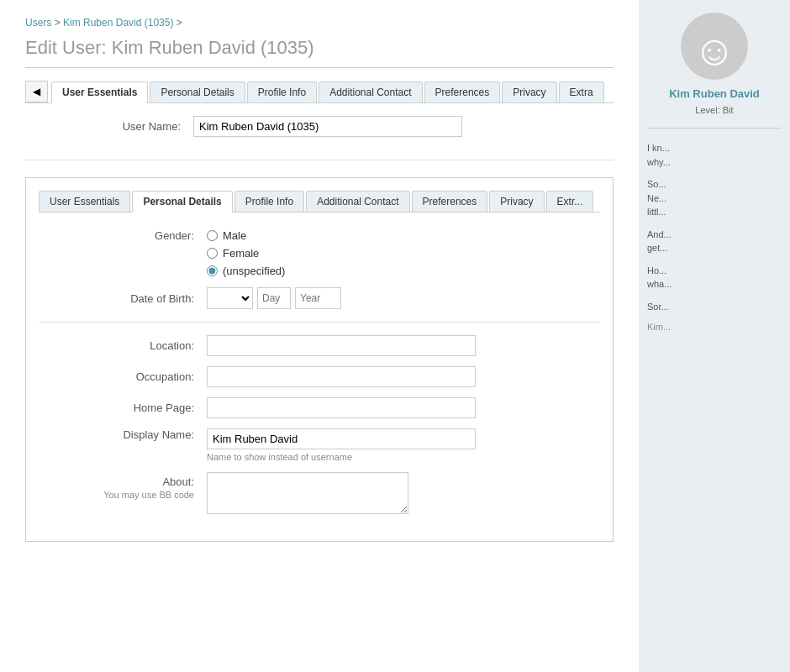  What do you see at coordinates (328, 126) in the screenshot?
I see `username-input` at bounding box center [328, 126].